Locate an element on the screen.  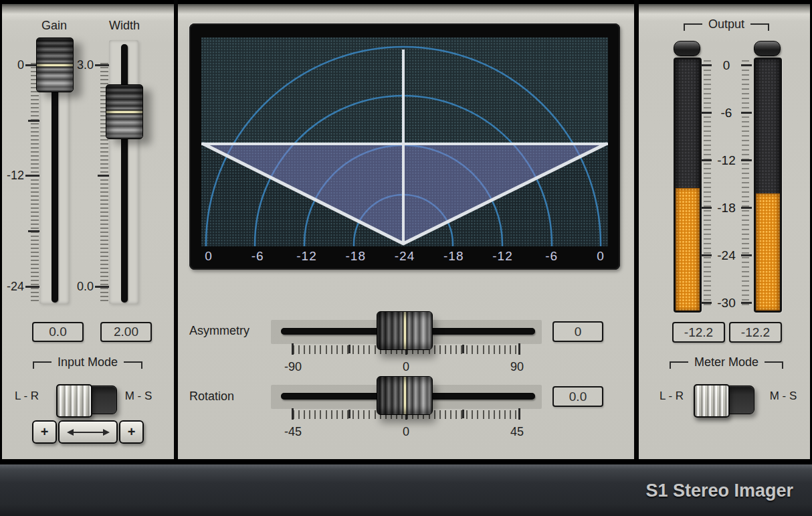
meter-mode-lr-label: L - R is located at coordinates (672, 396).